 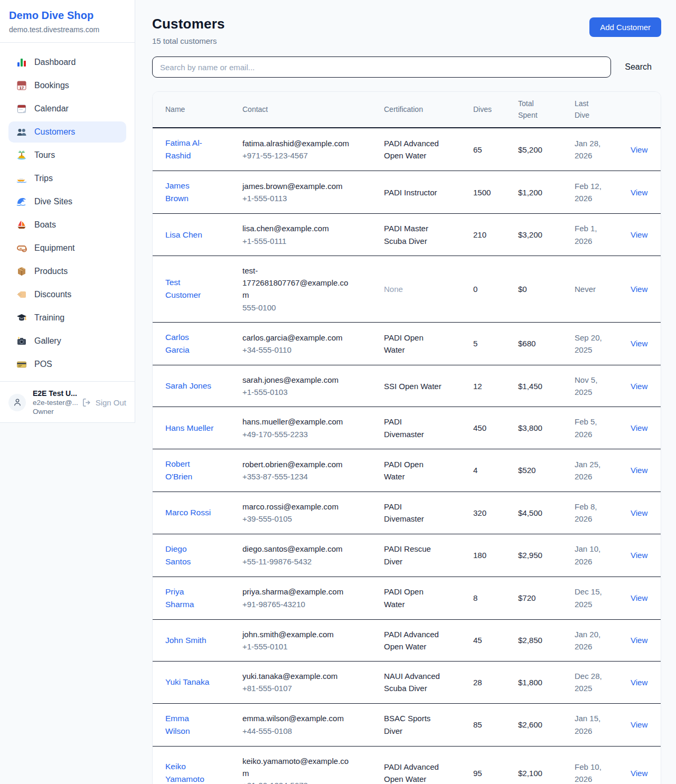 What do you see at coordinates (190, 149) in the screenshot?
I see `customer-name-link: Fatima Al-Rashid` at bounding box center [190, 149].